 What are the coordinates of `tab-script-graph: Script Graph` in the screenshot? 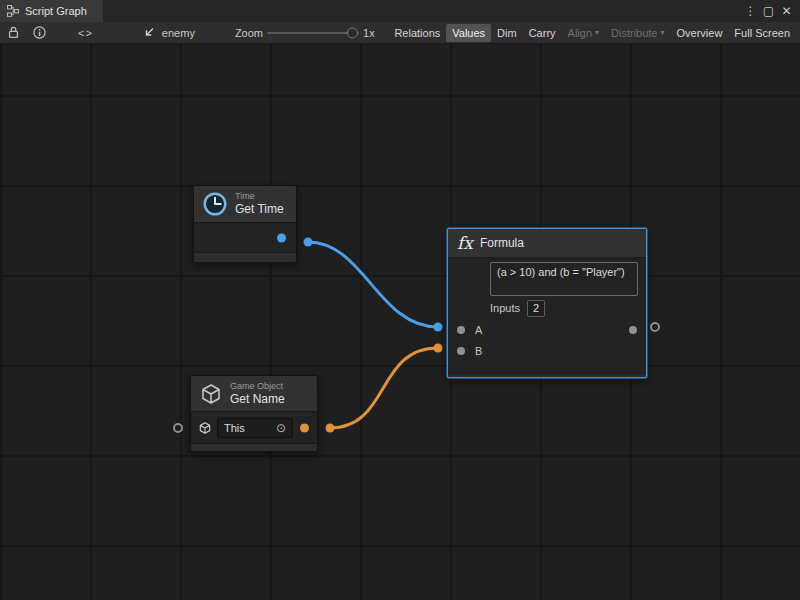 It's located at (52, 11).